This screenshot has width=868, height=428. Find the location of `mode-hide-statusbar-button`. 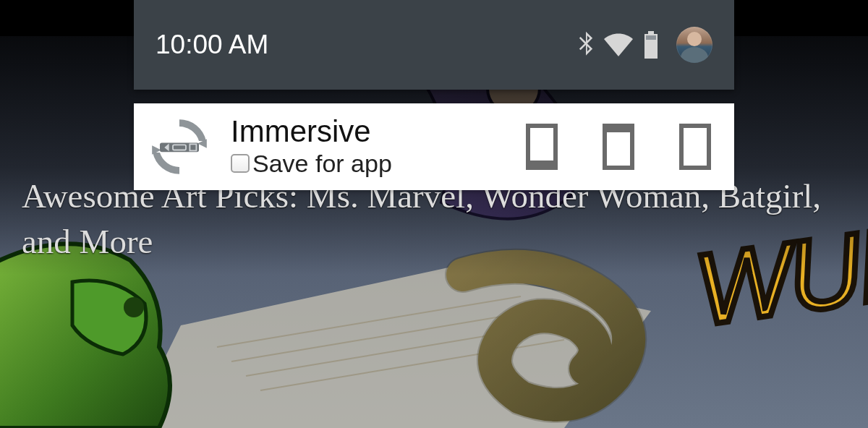

mode-hide-statusbar-button is located at coordinates (618, 147).